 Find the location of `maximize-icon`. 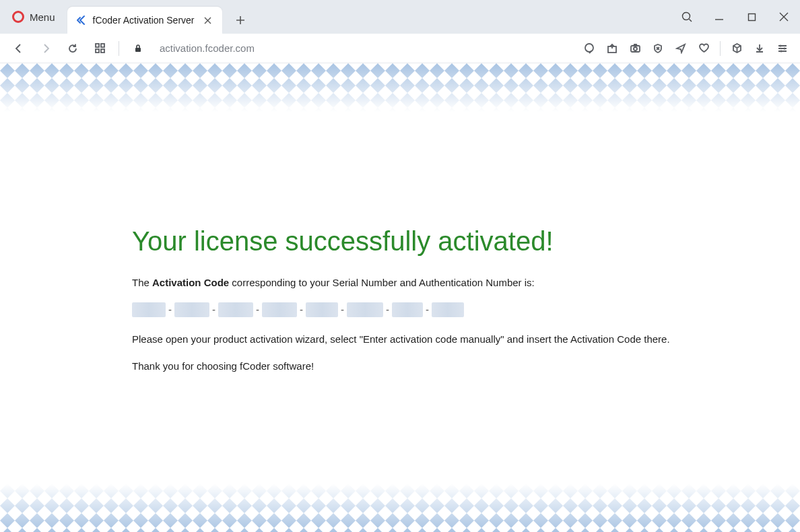

maximize-icon is located at coordinates (752, 17).